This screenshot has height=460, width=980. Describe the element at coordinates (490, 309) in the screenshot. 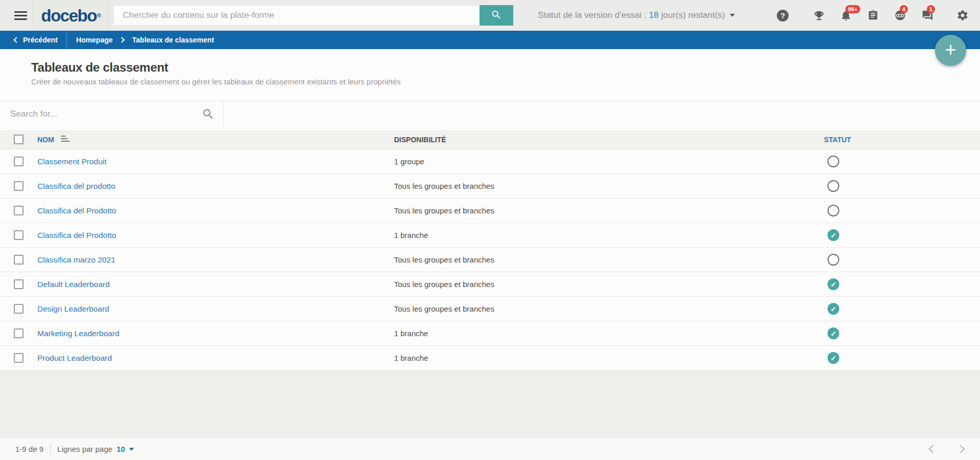

I see `table-row: Design Leaderboard Tous les groupes et b…` at that location.